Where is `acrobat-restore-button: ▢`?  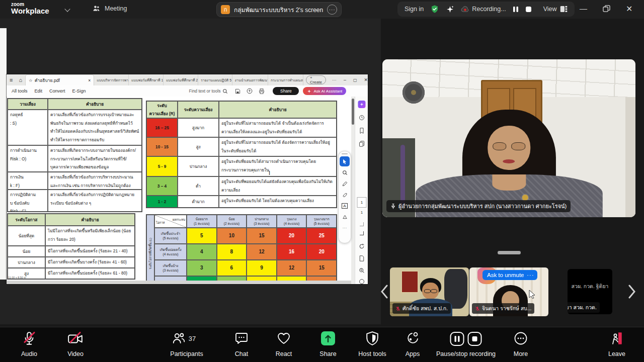 acrobat-restore-button: ▢ is located at coordinates (355, 80).